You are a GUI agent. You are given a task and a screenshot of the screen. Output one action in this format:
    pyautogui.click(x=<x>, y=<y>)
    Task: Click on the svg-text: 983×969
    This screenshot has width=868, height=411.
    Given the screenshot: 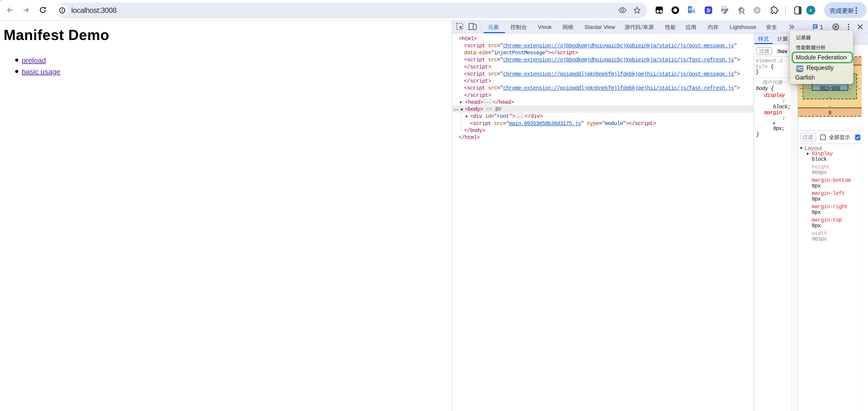 What is the action you would take?
    pyautogui.click(x=830, y=88)
    